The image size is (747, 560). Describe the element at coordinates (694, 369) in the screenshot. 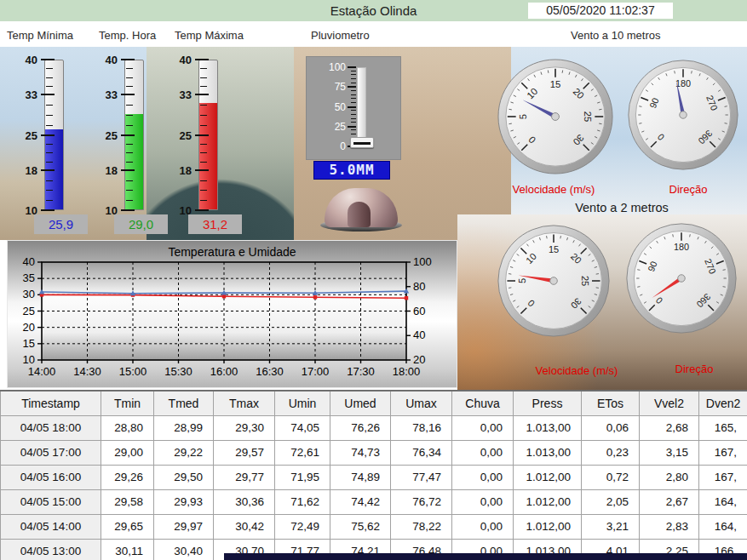

I see `caption-direction-2m: Direção` at that location.